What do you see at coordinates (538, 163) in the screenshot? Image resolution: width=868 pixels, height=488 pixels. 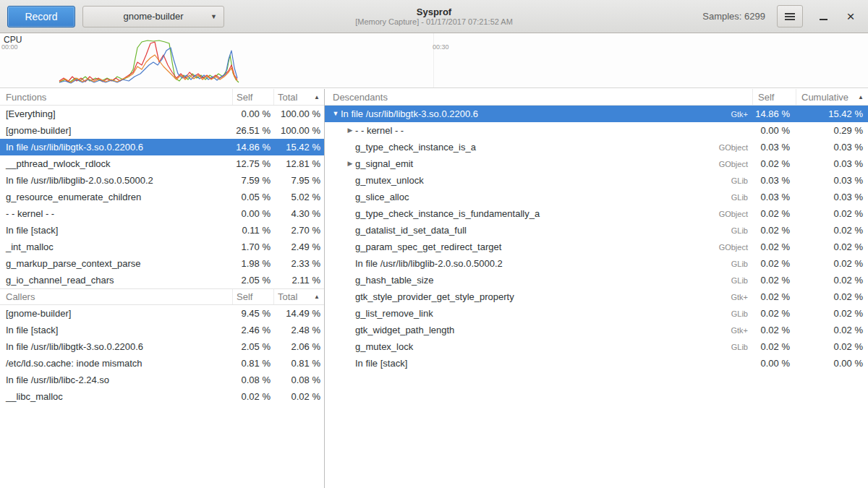 I see `descendant-name-cell: ▶g_signal_emitGObject` at bounding box center [538, 163].